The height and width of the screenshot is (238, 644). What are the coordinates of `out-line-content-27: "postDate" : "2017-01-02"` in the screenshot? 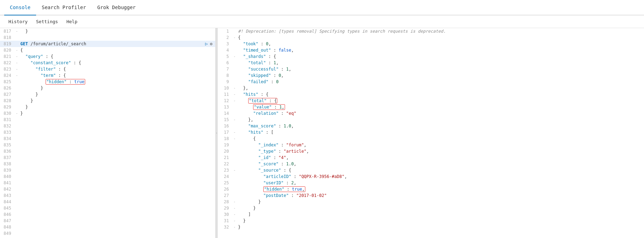 It's located at (441, 196).